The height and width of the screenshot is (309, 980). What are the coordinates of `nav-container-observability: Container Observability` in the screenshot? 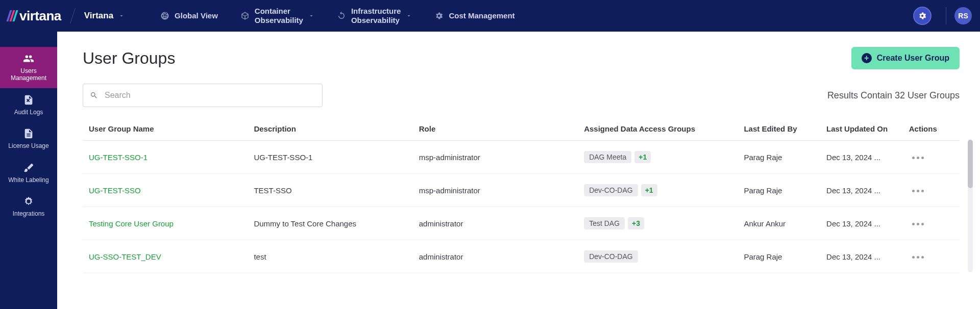 It's located at (278, 16).